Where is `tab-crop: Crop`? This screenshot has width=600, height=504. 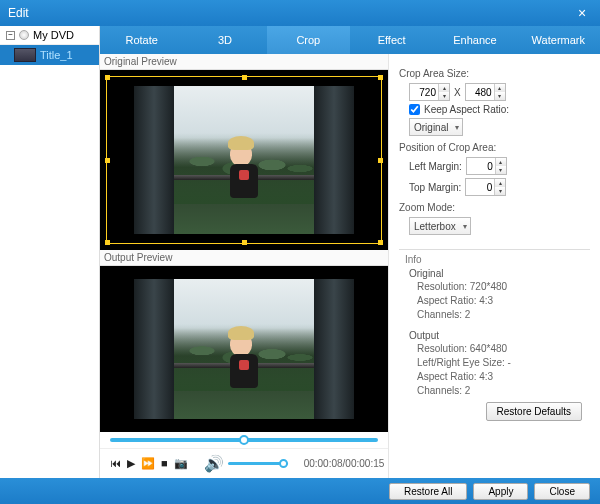 tab-crop: Crop is located at coordinates (308, 40).